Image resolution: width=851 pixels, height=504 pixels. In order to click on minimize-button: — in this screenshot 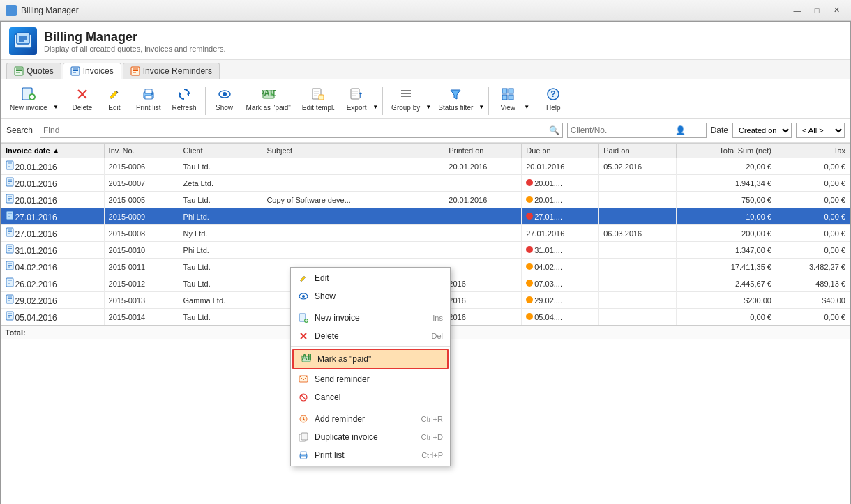, I will do `click(797, 10)`.